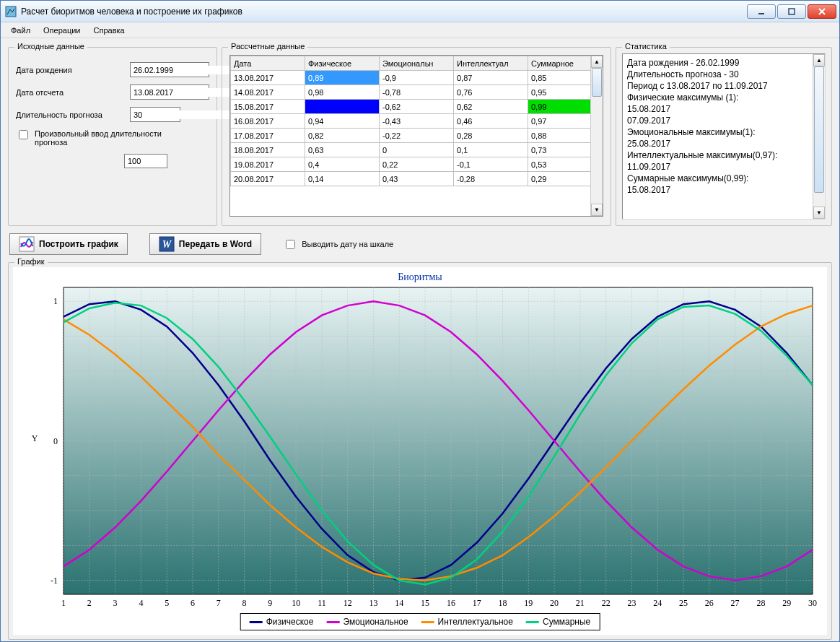  Describe the element at coordinates (417, 165) in the screenshot. I see `table-cell: 0,22` at that location.